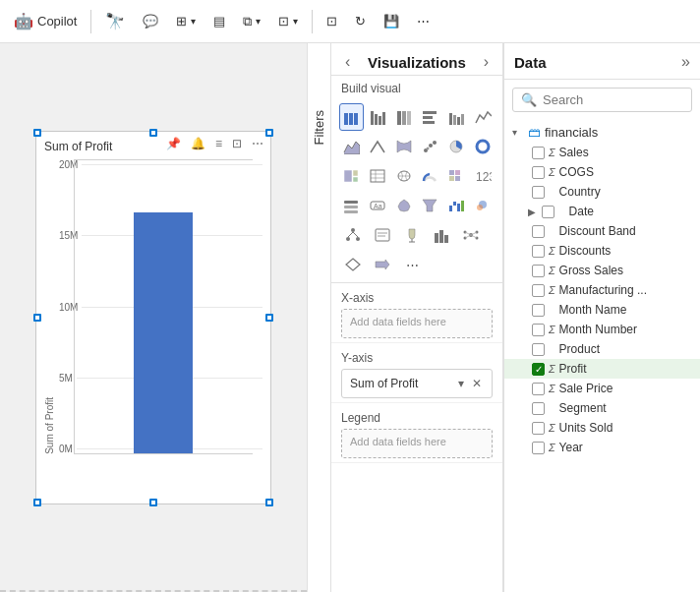  What do you see at coordinates (602, 349) in the screenshot?
I see `tree-item-product: Σ Product` at bounding box center [602, 349].